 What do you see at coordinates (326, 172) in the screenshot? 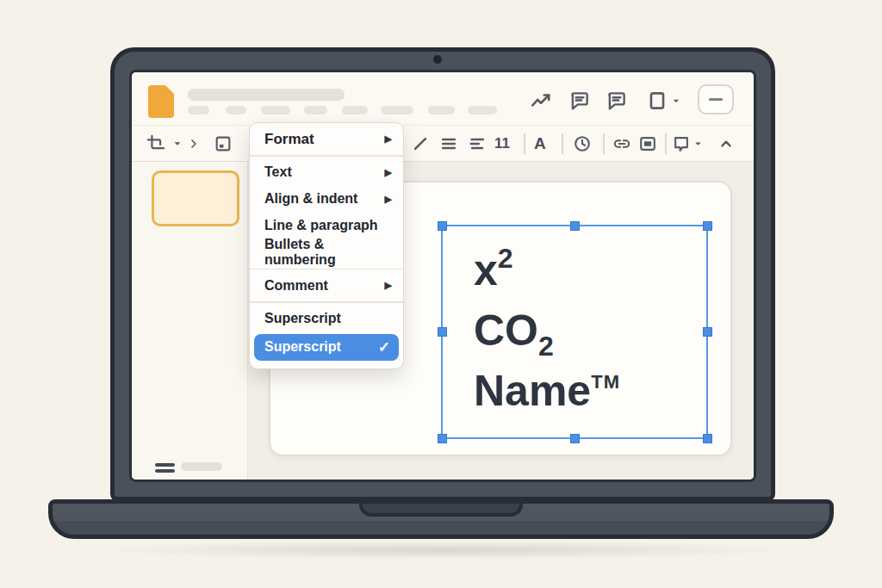
I see `menu-item-text: Text ▶` at bounding box center [326, 172].